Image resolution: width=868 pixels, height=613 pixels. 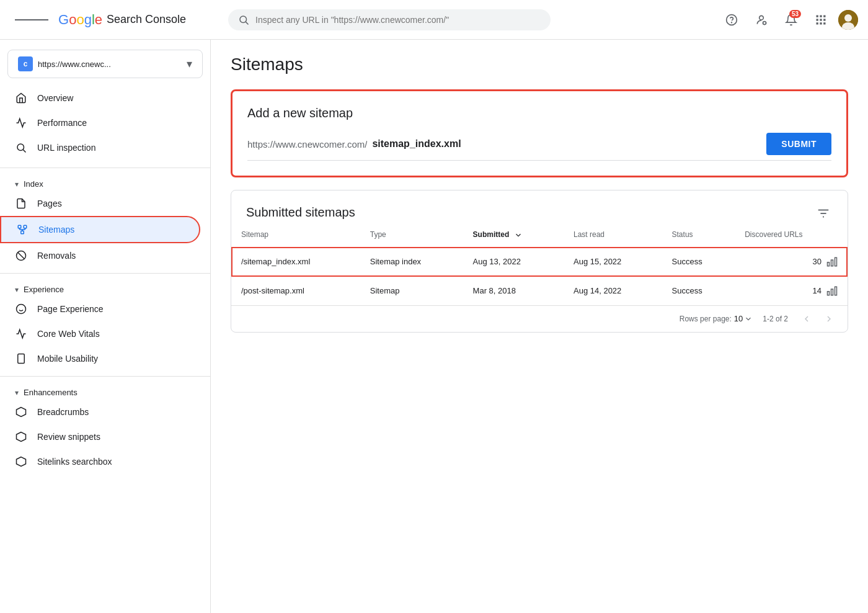 I want to click on sidebar-item-removals: Removals, so click(x=100, y=256).